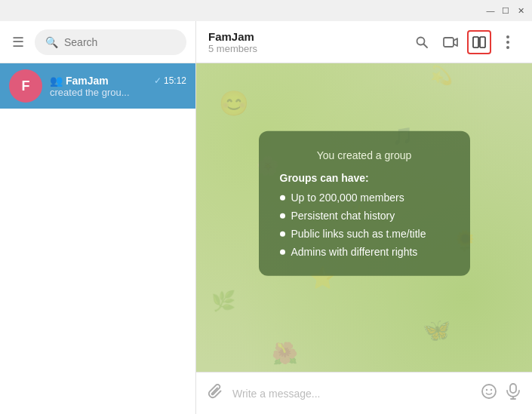  What do you see at coordinates (422, 42) in the screenshot?
I see `search-button` at bounding box center [422, 42].